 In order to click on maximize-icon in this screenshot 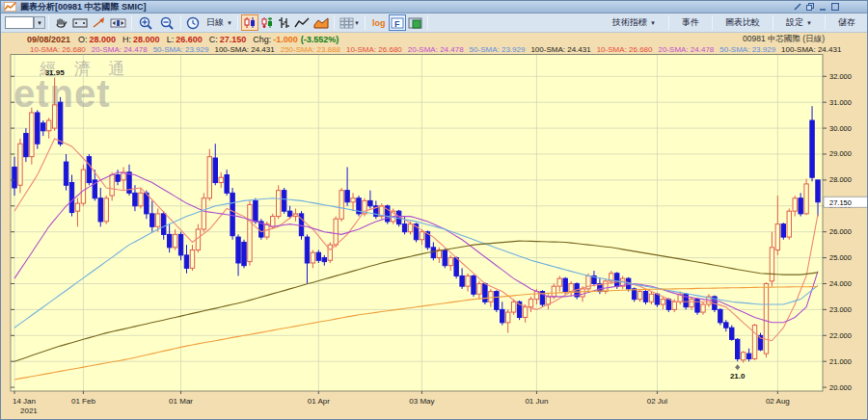, I will do `click(835, 7)`.